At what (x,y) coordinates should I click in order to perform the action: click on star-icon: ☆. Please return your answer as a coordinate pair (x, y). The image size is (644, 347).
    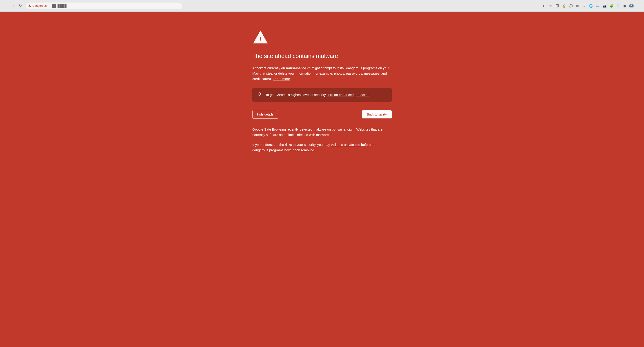
    Looking at the image, I should click on (550, 6).